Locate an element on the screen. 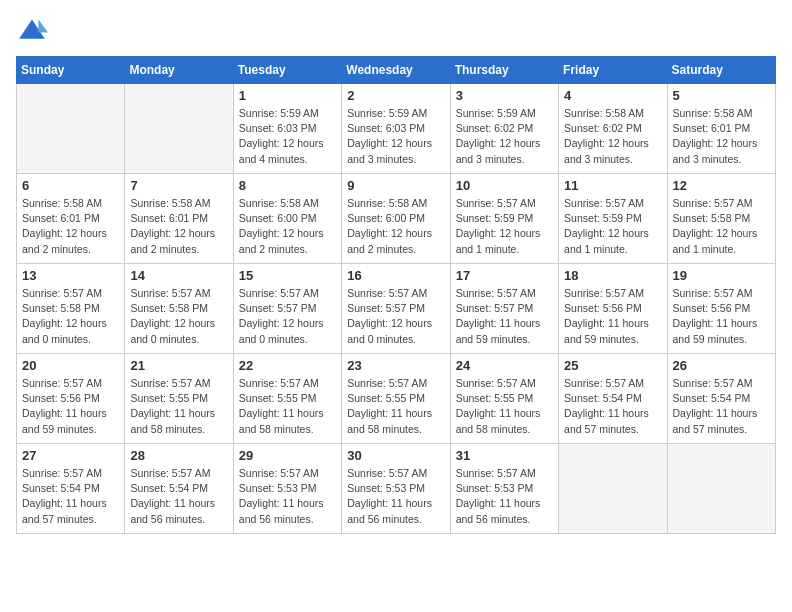  day-number: 18 is located at coordinates (612, 276).